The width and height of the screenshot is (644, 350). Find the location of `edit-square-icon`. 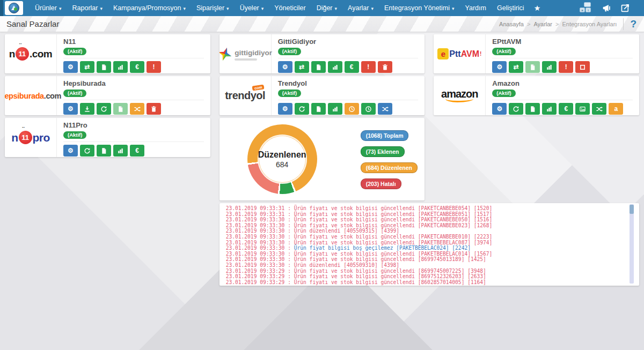

edit-square-icon is located at coordinates (625, 8).